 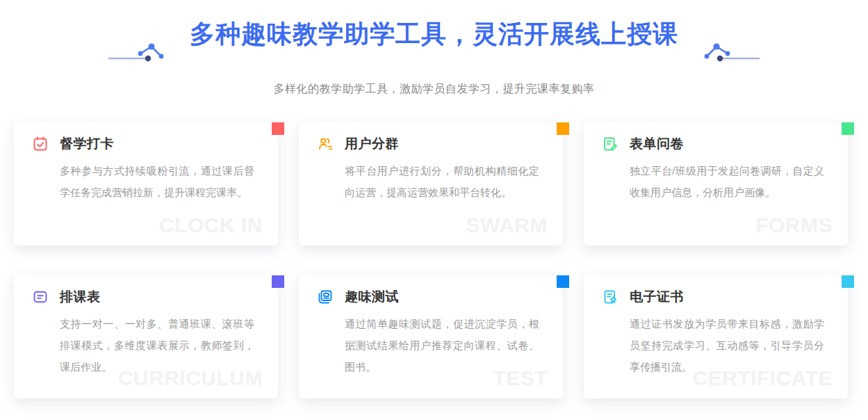 I want to click on card-description: 独立平台/班级用于发起问卷调研，自定义收集用户信息，分析用户画像。, so click(x=727, y=181).